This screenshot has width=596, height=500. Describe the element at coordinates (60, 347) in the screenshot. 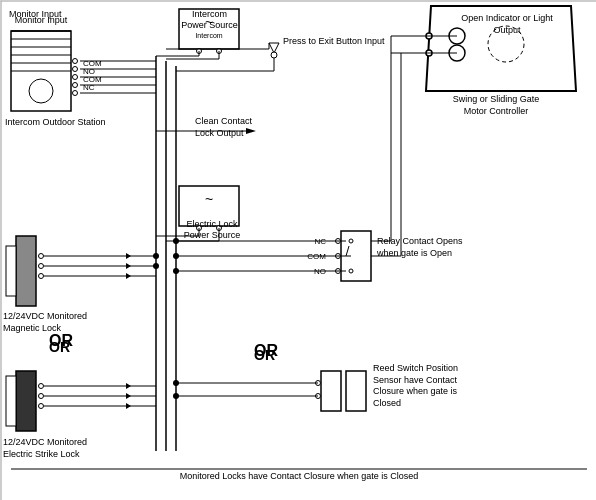

I see `or-top-text: OR` at that location.